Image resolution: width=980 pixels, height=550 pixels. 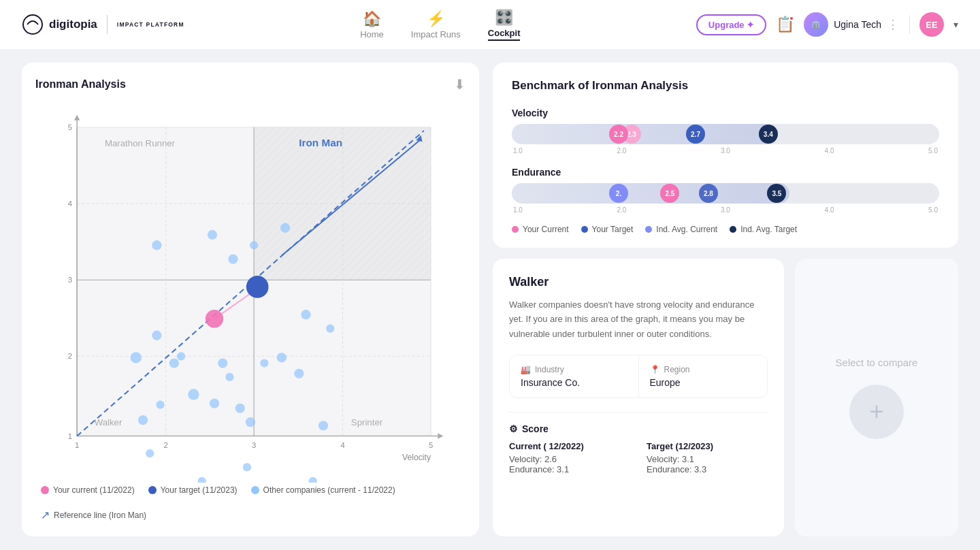 What do you see at coordinates (764, 229) in the screenshot?
I see `bleg-ind-avg-target: Ind. Avg. Target` at bounding box center [764, 229].